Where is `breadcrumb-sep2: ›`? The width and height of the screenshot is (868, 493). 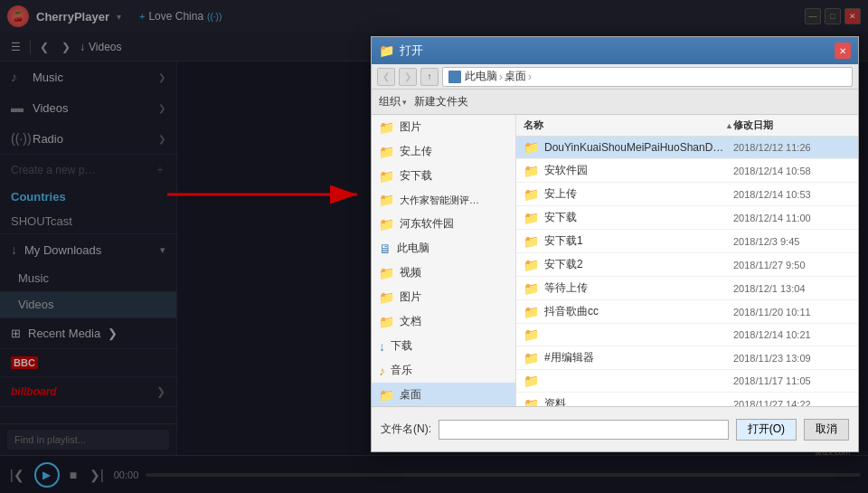
breadcrumb-sep2: › is located at coordinates (530, 77).